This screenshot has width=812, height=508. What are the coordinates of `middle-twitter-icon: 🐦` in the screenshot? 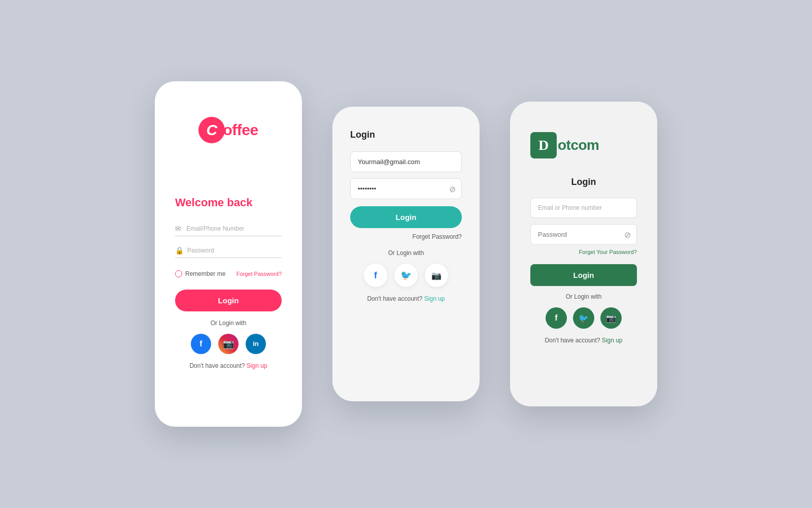 It's located at (406, 275).